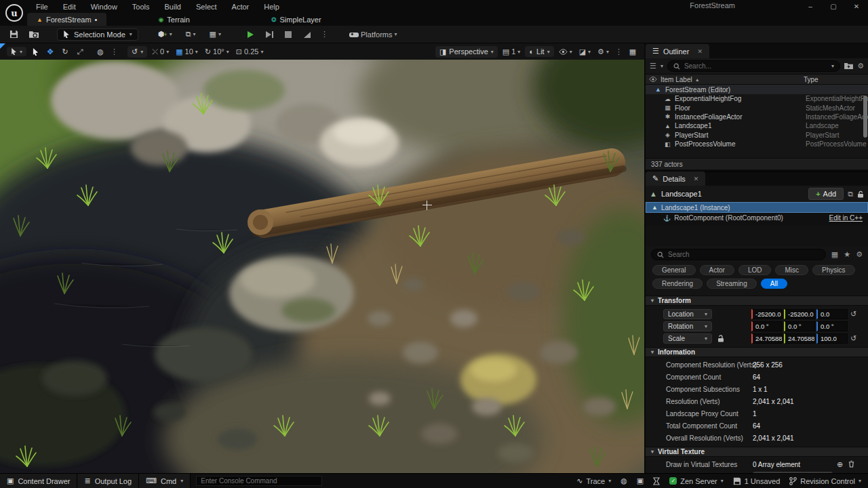  What do you see at coordinates (137, 52) in the screenshot?
I see `snap-dropdown: ↺ ▾` at bounding box center [137, 52].